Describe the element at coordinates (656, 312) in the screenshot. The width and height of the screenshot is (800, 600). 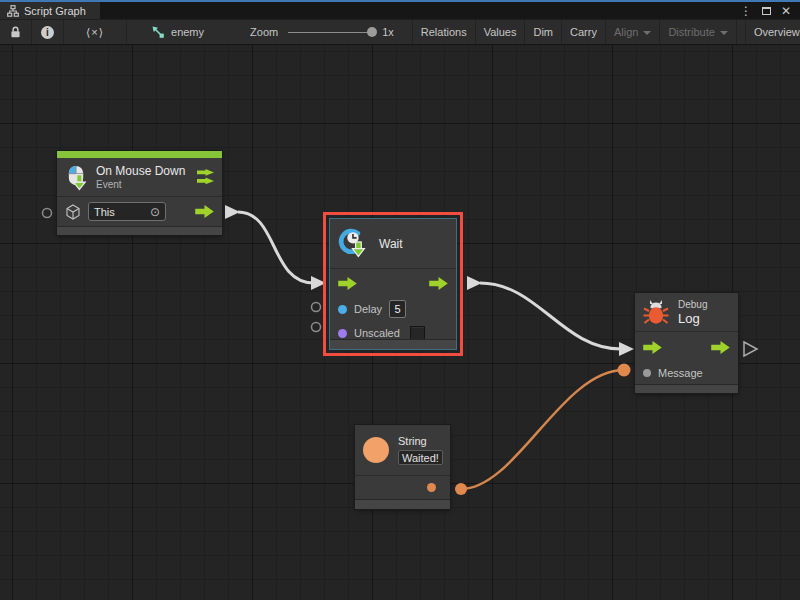
I see `debug-bug-icon` at that location.